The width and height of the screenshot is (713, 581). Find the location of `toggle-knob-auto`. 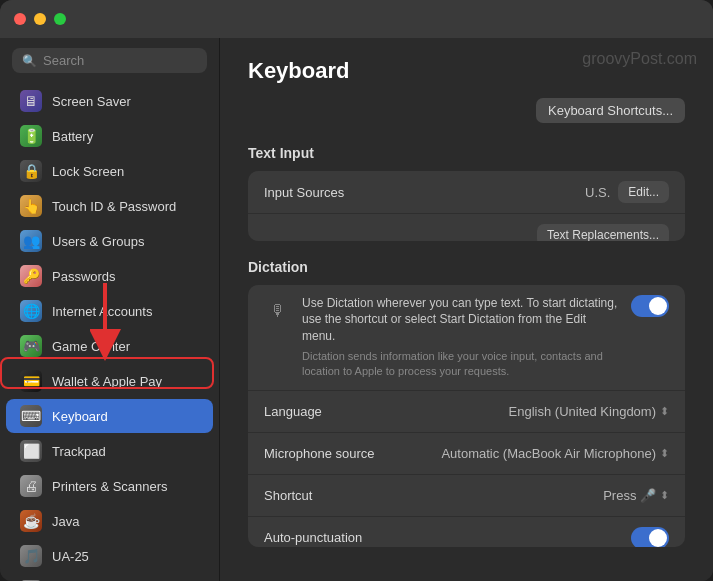

toggle-knob-auto is located at coordinates (658, 538).